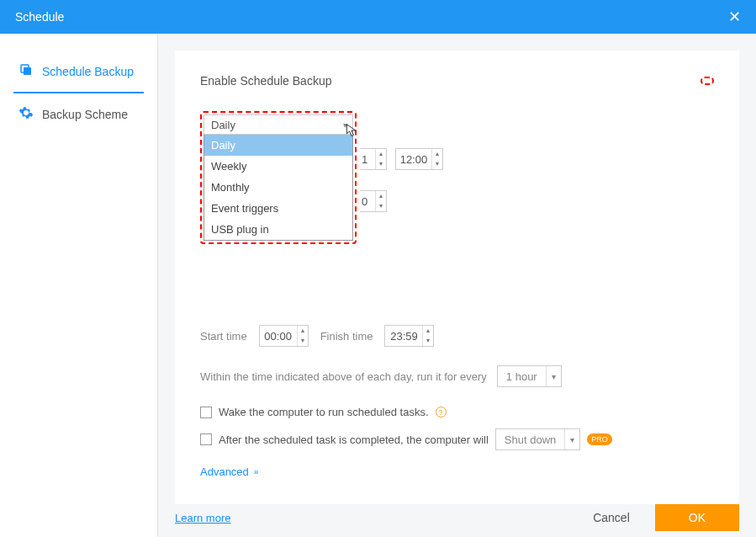  Describe the element at coordinates (457, 439) in the screenshot. I see `after-row: After the scheduled task is completed, t…` at that location.